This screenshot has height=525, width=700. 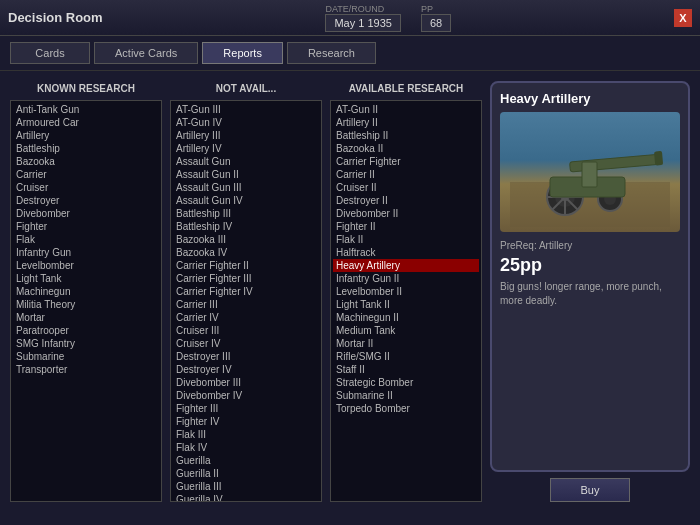 What do you see at coordinates (246, 330) in the screenshot?
I see `list-item: Cruiser III` at bounding box center [246, 330].